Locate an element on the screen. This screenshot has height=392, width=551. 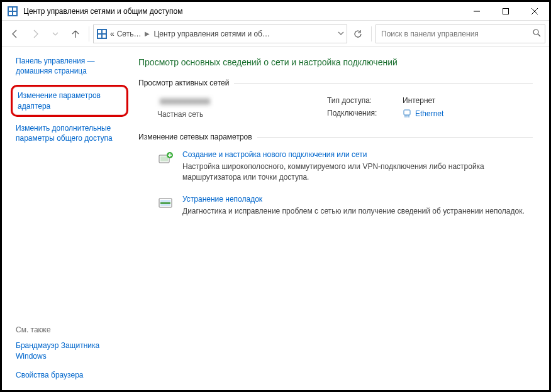
change-settings-heading: Изменение сетевых параметров is located at coordinates (336, 137).